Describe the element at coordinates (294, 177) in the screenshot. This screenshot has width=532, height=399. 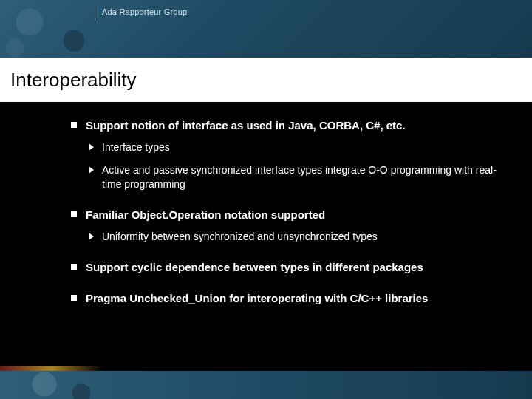
I see `list-item: Active and passive synchronized interfac…` at that location.